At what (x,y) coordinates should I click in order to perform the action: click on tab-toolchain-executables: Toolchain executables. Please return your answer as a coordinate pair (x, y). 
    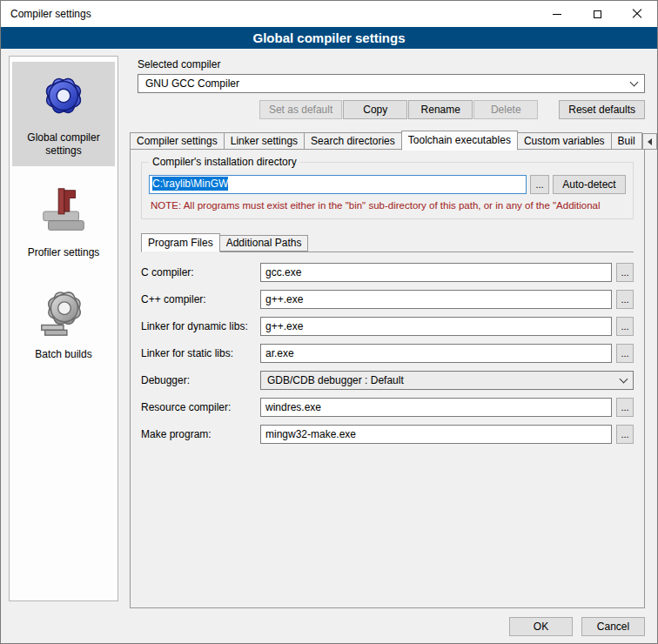
    Looking at the image, I should click on (460, 141).